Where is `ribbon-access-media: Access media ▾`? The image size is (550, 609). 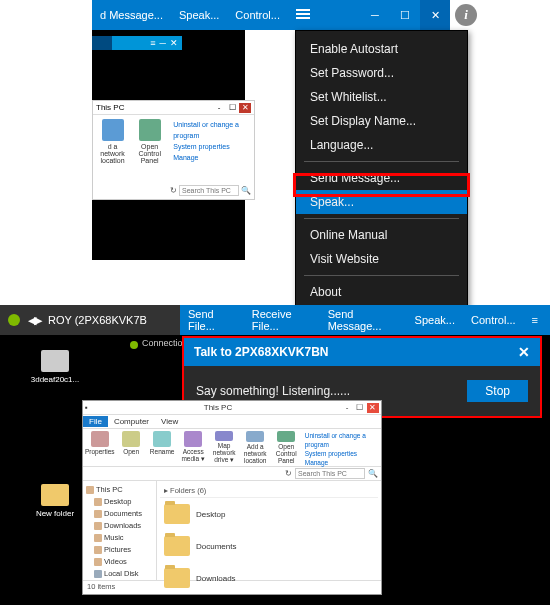
ribbon-access-media: Access media ▾ is located at coordinates (194, 448).